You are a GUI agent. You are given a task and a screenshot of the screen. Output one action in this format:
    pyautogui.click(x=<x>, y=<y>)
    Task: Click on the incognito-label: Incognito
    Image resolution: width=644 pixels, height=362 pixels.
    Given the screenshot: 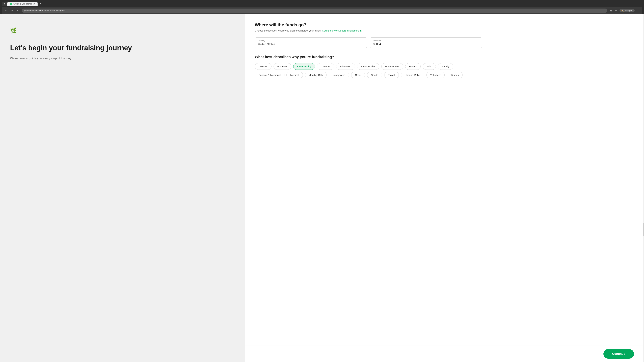 What is the action you would take?
    pyautogui.click(x=629, y=10)
    